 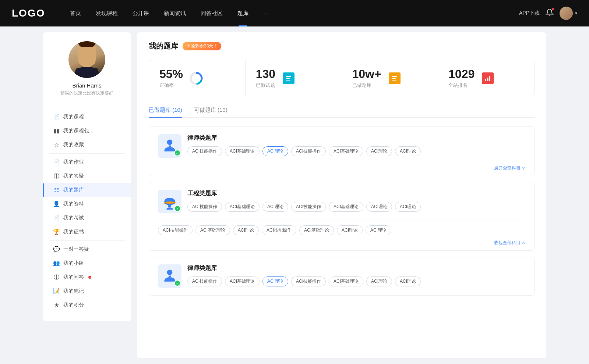 What do you see at coordinates (275, 282) in the screenshot?
I see `tag-3-2: ACI理论` at bounding box center [275, 282].